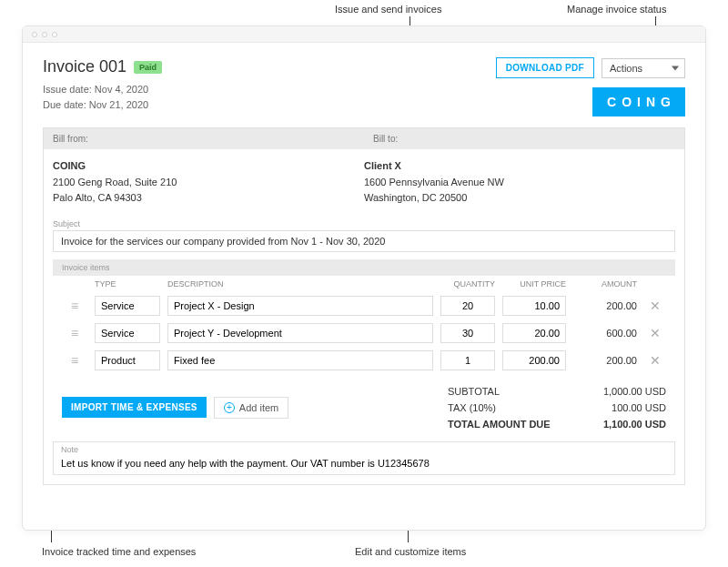 The width and height of the screenshot is (728, 567). Describe the element at coordinates (364, 223) in the screenshot. I see `subject-label: Subject` at that location.